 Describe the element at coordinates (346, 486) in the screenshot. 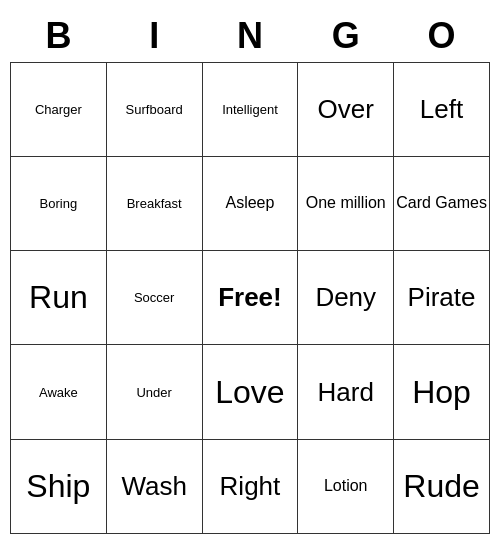

I see `cell-r4-c3: Lotion` at that location.